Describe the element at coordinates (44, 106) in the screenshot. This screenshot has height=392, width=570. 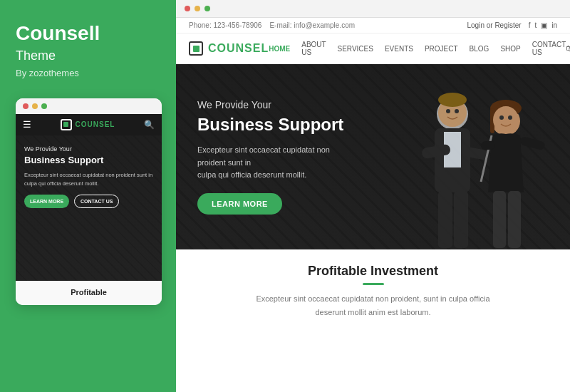
I see `dot-green` at that location.